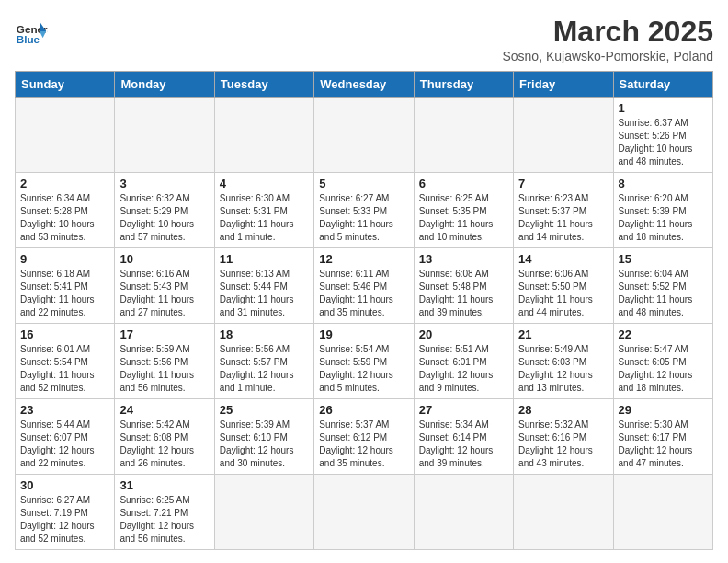  What do you see at coordinates (608, 56) in the screenshot?
I see `subtitle: Sosno, Kujawsko-Pomorskie, Poland` at bounding box center [608, 56].